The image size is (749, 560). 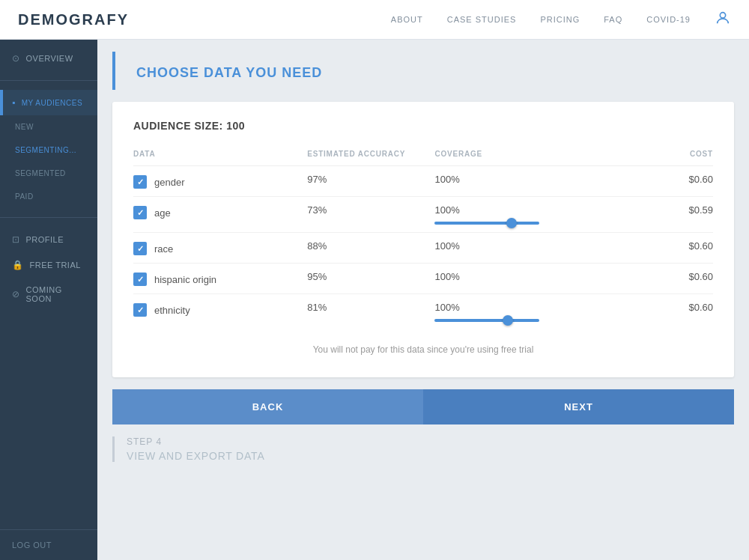 I want to click on row-label-race: race, so click(x=220, y=248).